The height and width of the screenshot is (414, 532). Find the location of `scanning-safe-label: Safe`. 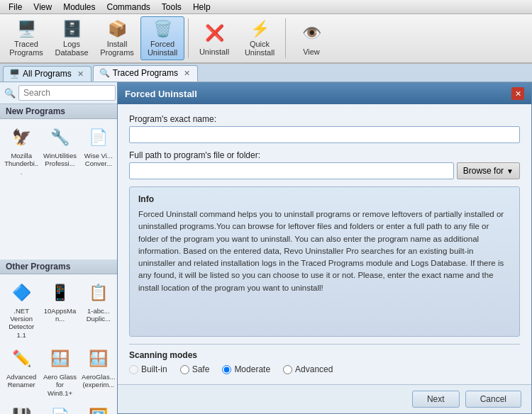

scanning-safe-label: Safe is located at coordinates (201, 369).